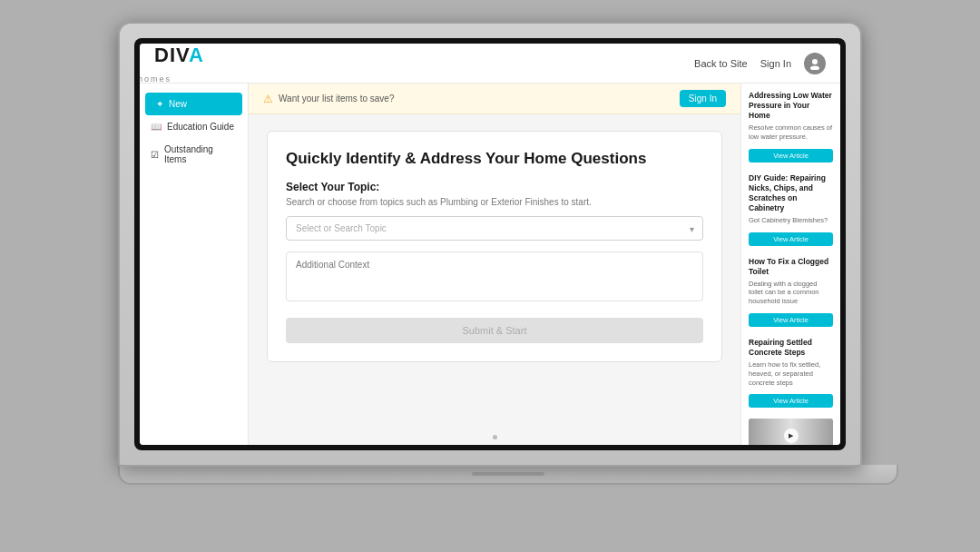  What do you see at coordinates (160, 104) in the screenshot?
I see `new-icon: ✦` at bounding box center [160, 104].